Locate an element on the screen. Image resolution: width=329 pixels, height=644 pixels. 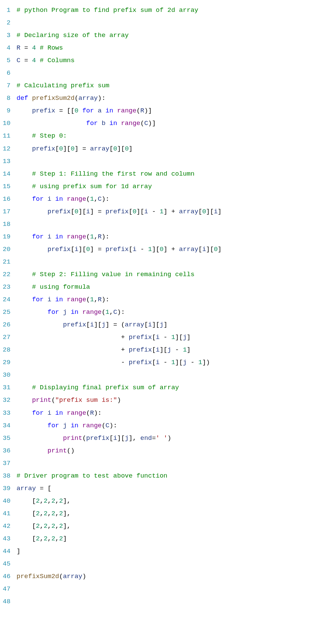
code-line: # Step 0: is located at coordinates (172, 136).